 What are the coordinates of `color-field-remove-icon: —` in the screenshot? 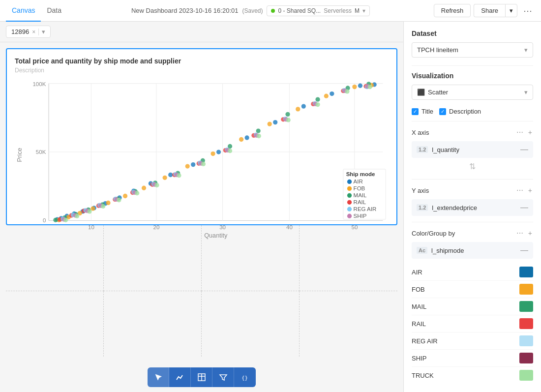 It's located at (524, 250).